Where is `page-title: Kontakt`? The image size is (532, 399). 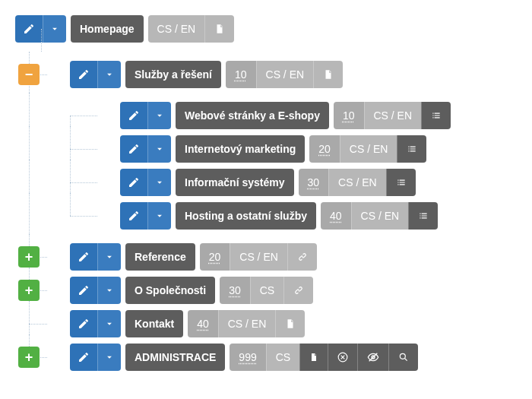
page-title: Kontakt is located at coordinates (154, 324).